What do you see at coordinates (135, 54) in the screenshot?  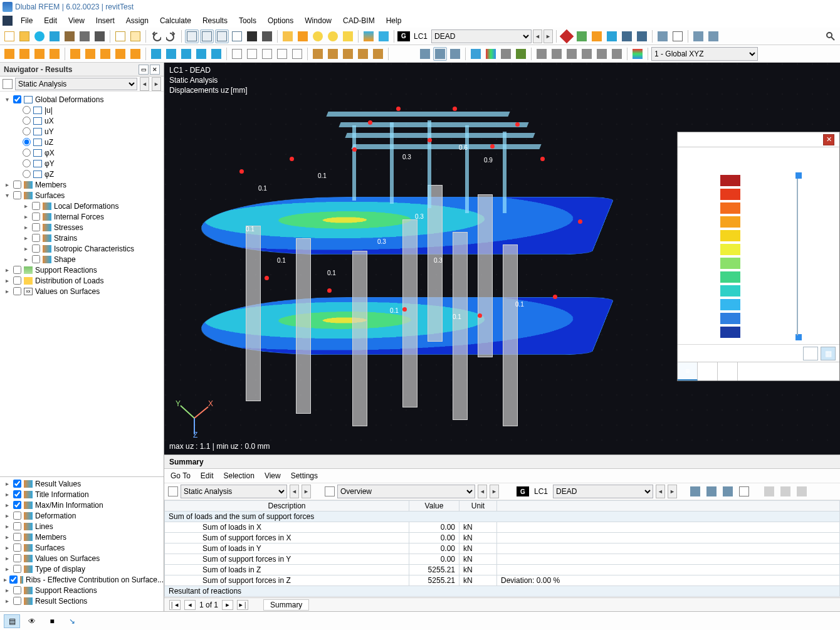 I see `release-tool-icon` at bounding box center [135, 54].